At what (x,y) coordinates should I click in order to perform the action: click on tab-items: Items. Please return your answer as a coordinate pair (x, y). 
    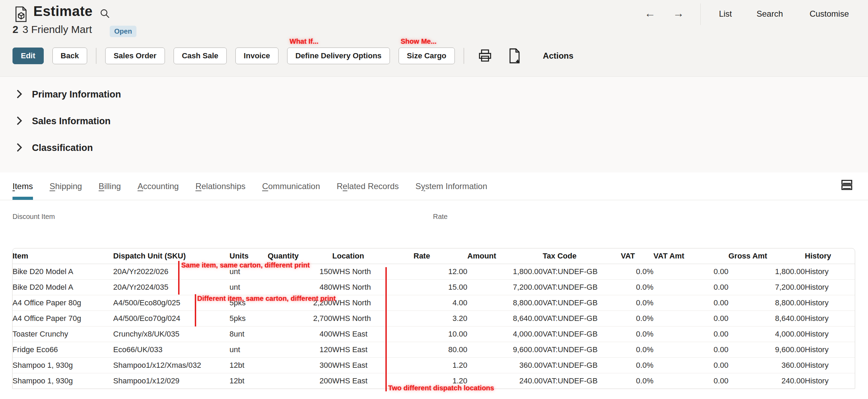
    Looking at the image, I should click on (23, 186).